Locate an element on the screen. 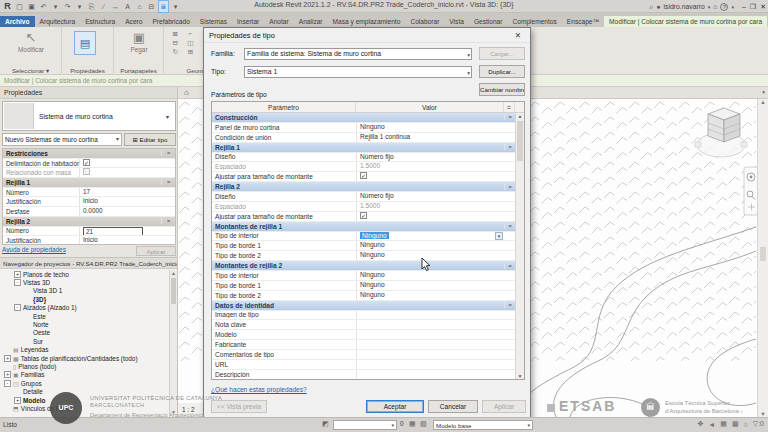  browser-item-sur: Sur is located at coordinates (84, 341).